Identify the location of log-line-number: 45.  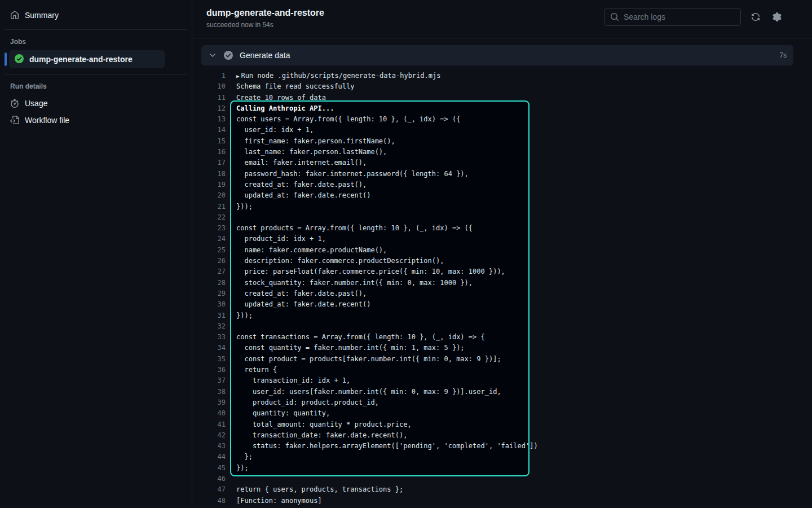
(213, 468).